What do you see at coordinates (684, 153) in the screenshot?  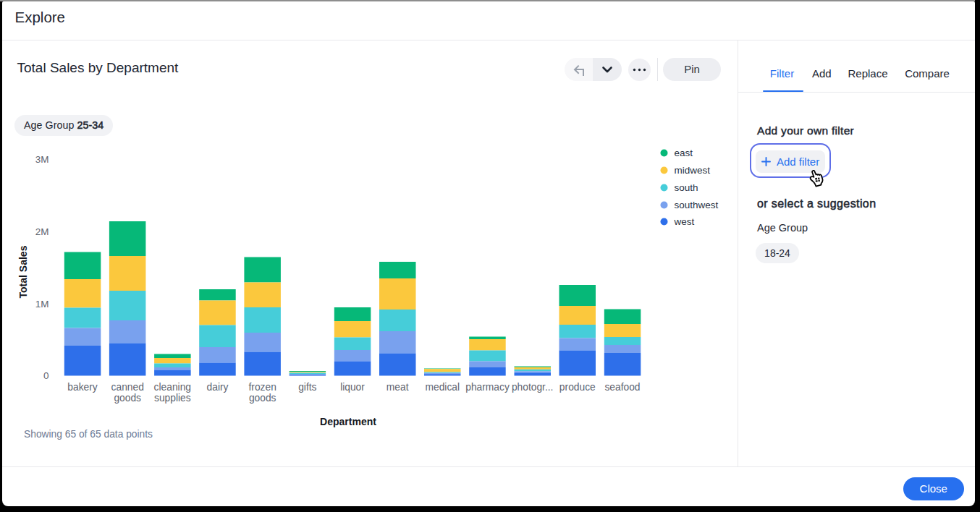 I see `svg-text: east` at bounding box center [684, 153].